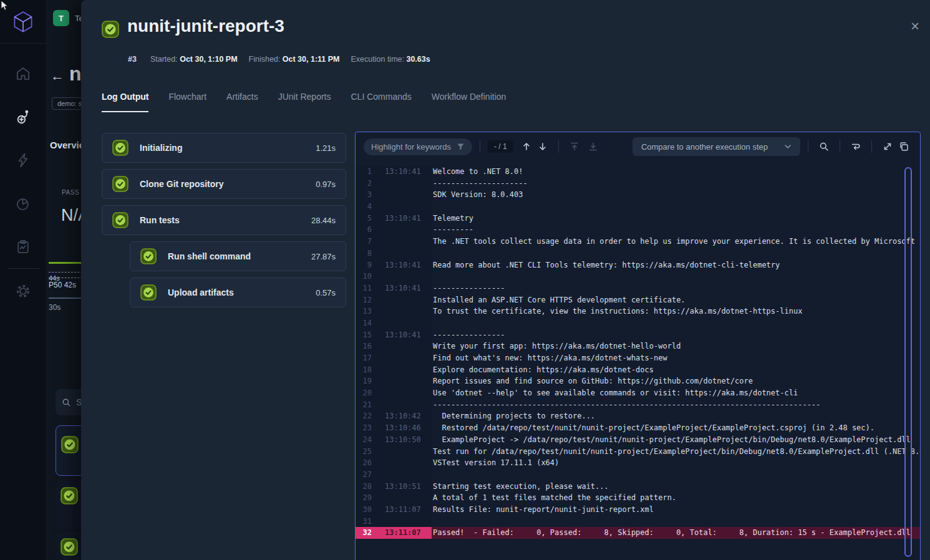 The height and width of the screenshot is (560, 930). What do you see at coordinates (888, 147) in the screenshot?
I see `expand-fullscreen-button` at bounding box center [888, 147].